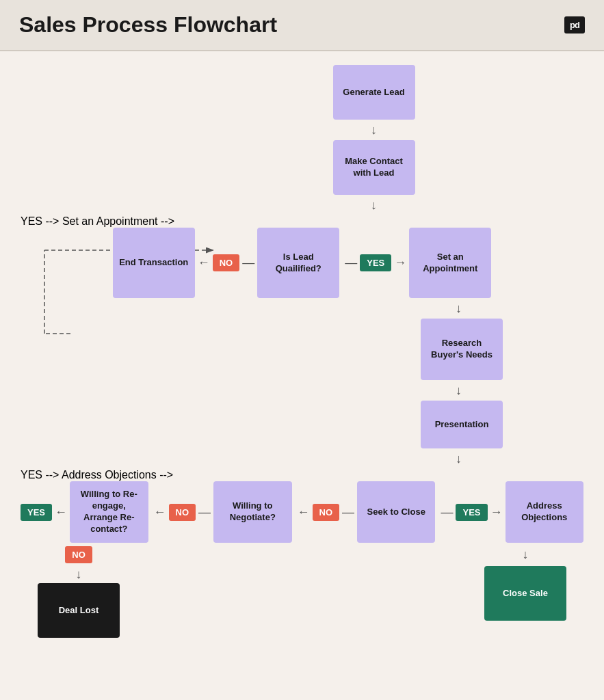 This screenshot has height=700, width=604. Describe the element at coordinates (148, 25) in the screenshot. I see `page-title: Sales Process Flowchart` at that location.